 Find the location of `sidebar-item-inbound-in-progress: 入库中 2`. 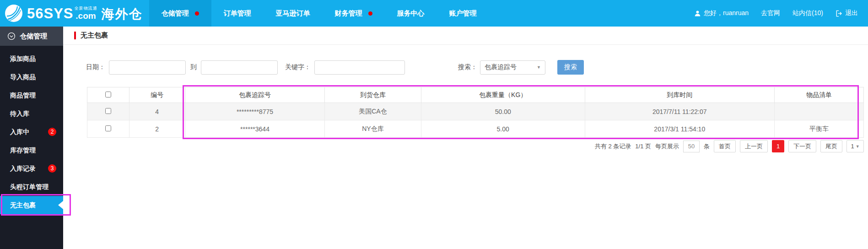

sidebar-item-inbound-in-progress: 入库中 2 is located at coordinates (32, 132).